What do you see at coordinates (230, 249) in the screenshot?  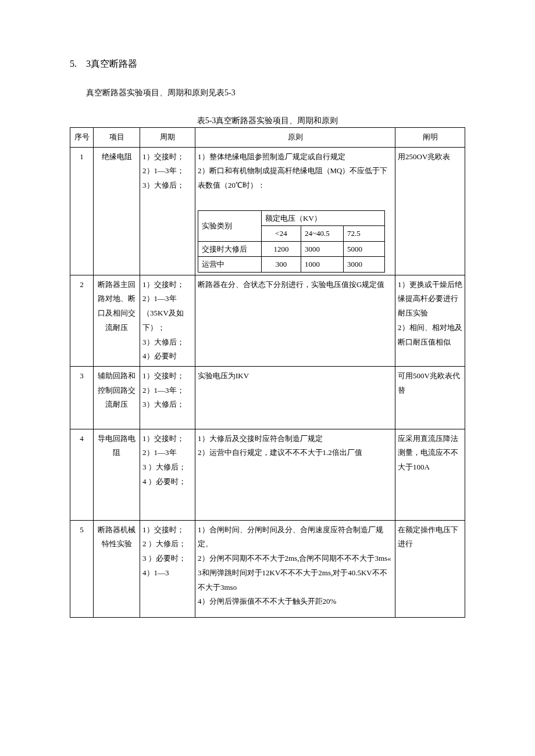 I see `inner-cell: 交接时大修后` at bounding box center [230, 249].